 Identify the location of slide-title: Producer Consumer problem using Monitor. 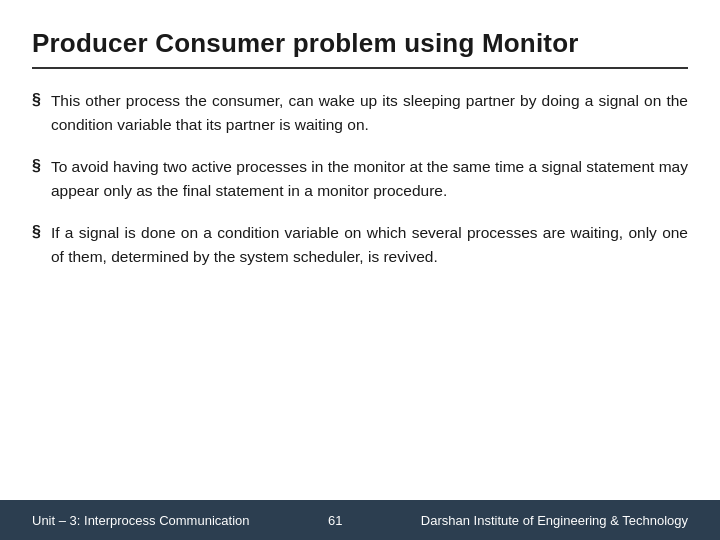
(360, 44).